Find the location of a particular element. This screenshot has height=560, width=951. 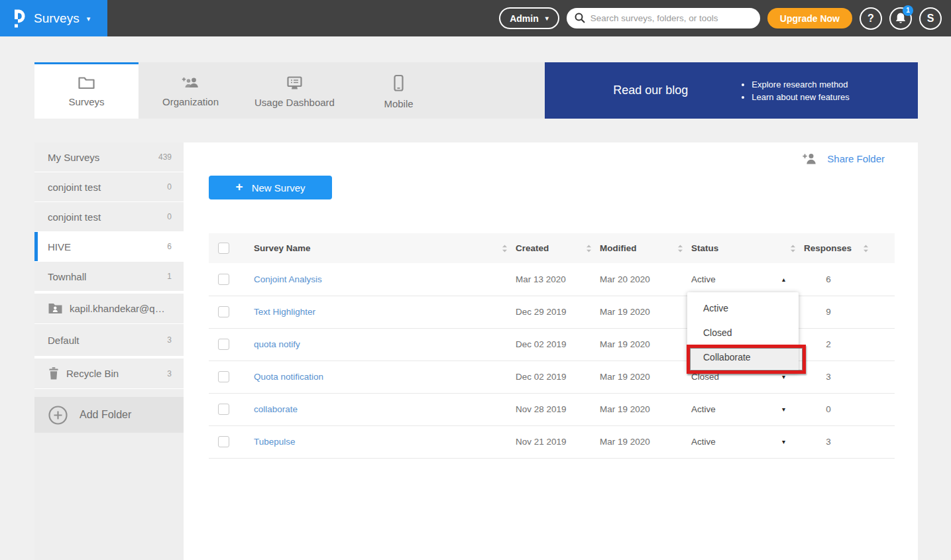

folder-label: HIVE is located at coordinates (104, 247).